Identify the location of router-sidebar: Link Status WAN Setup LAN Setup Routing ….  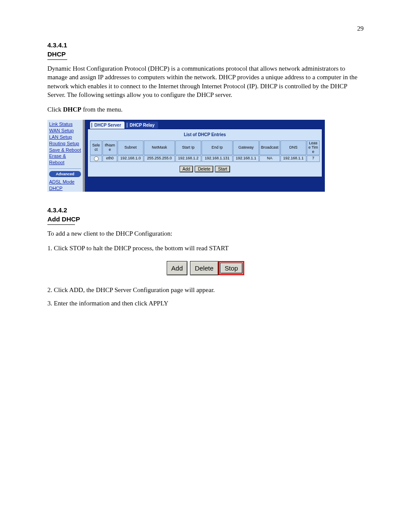
(66, 156).